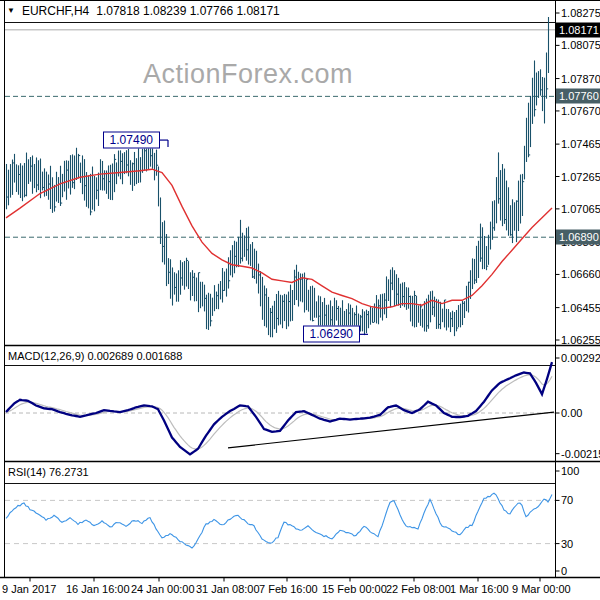 The width and height of the screenshot is (600, 600). I want to click on date-axis-label: 24 Jan 00:00, so click(163, 589).